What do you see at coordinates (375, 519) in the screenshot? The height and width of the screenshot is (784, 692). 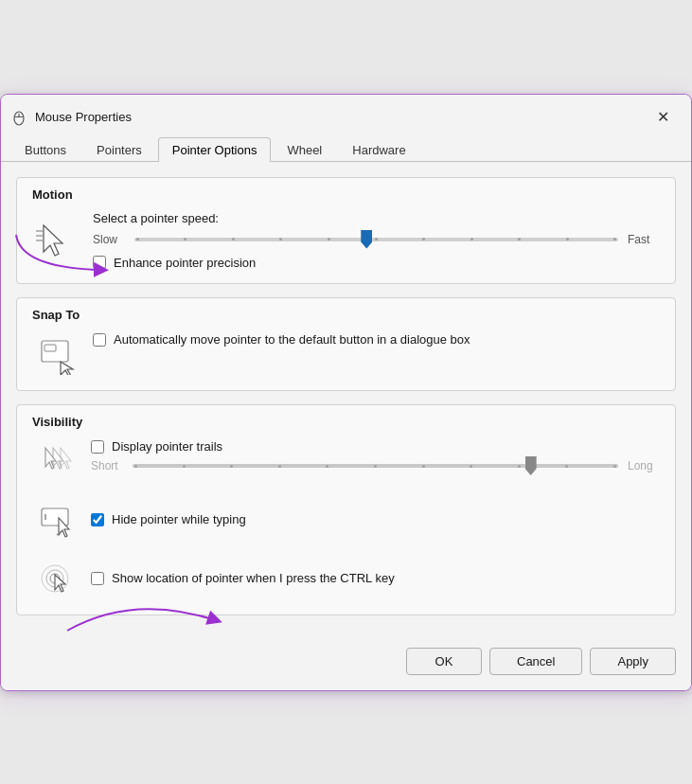 I see `hide-checkbox-row: Hide pointer while typing` at bounding box center [375, 519].